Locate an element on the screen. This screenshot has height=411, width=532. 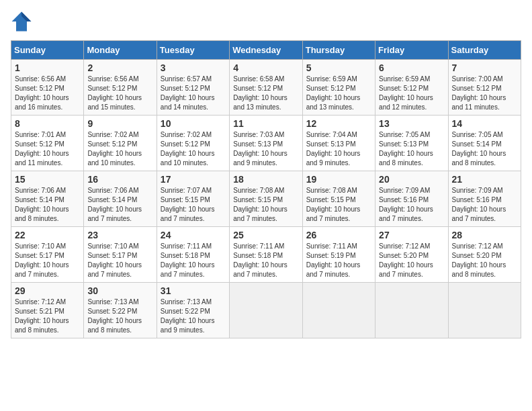
calendar-week-row: 8Sunrise: 7:01 AMSunset: 5:12 PMDaylight… is located at coordinates (266, 144).